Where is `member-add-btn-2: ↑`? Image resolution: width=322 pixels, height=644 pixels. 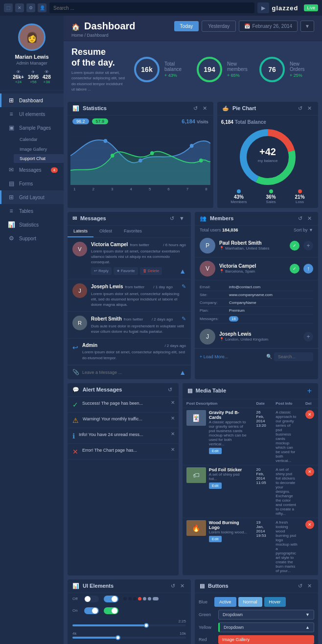
member-add-btn-2: ↑ is located at coordinates (308, 269).